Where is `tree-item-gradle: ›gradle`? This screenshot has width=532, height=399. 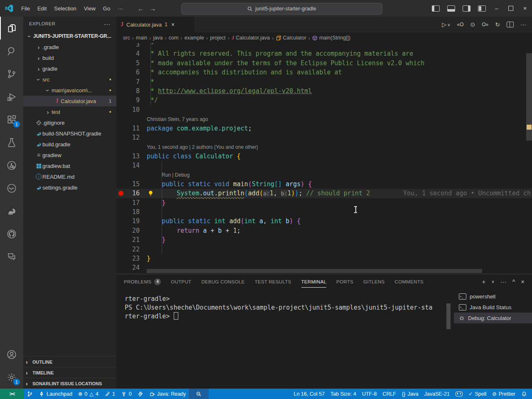 tree-item-gradle: ›gradle is located at coordinates (70, 69).